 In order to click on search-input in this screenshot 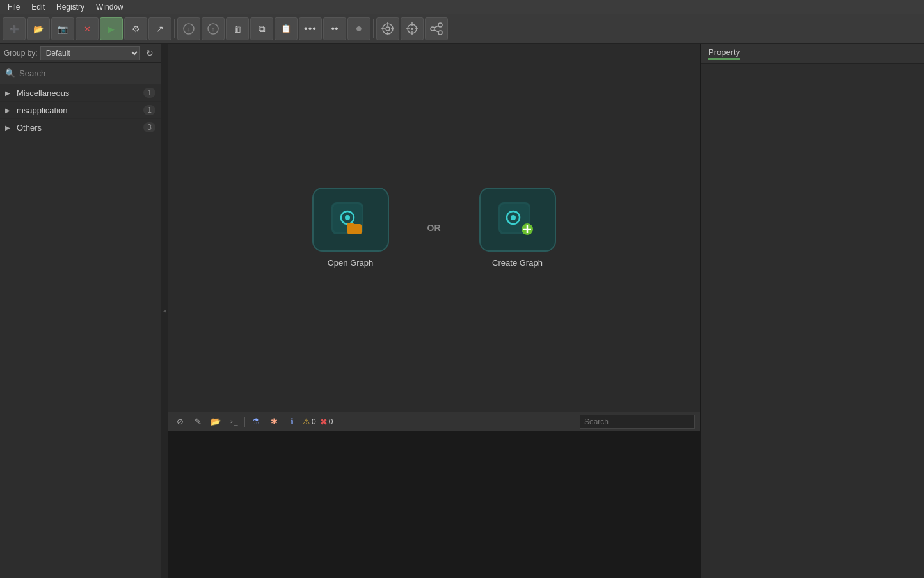, I will do `click(87, 73)`.